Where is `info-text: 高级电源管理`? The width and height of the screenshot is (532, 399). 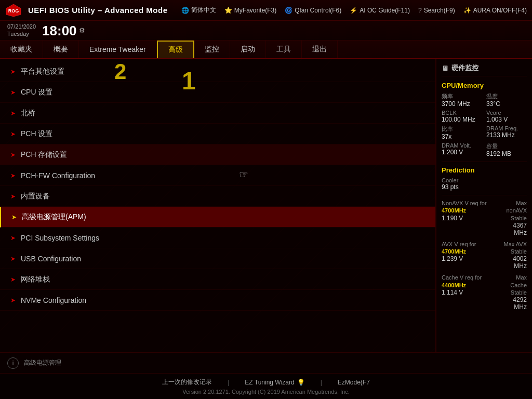
info-text: 高级电源管理 is located at coordinates (43, 363).